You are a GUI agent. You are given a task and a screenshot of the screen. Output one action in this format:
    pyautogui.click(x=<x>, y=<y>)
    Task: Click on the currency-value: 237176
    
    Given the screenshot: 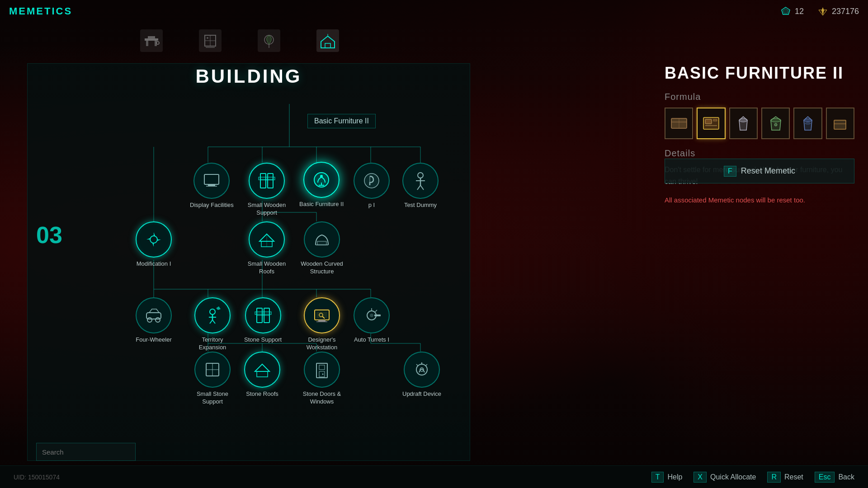 What is the action you would take?
    pyautogui.click(x=845, y=12)
    